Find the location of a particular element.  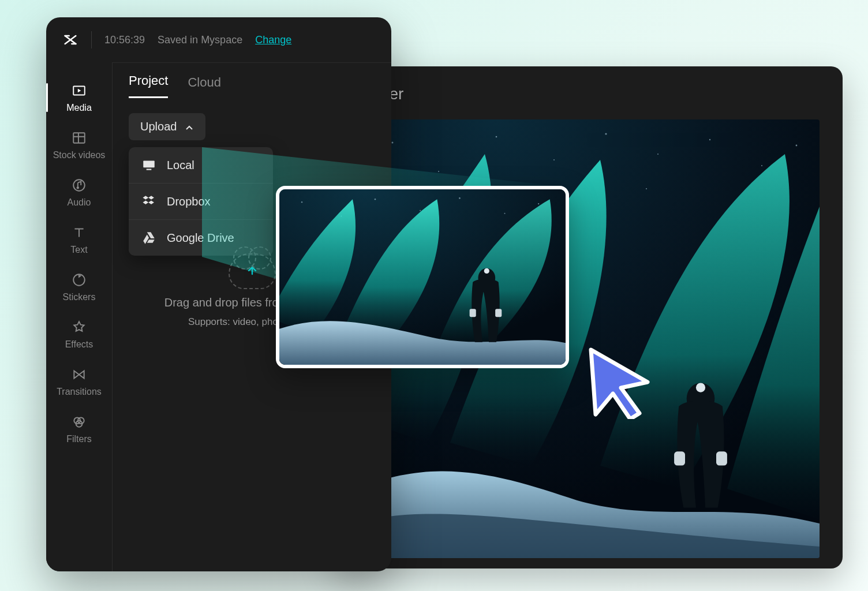

text-icon is located at coordinates (79, 233).